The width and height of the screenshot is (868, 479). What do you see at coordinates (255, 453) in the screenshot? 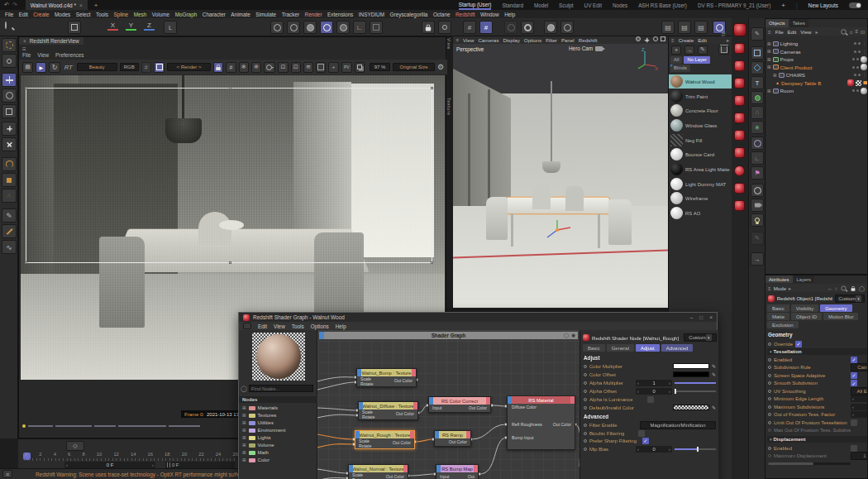
I see `category-math: ⊞Math` at bounding box center [255, 453].